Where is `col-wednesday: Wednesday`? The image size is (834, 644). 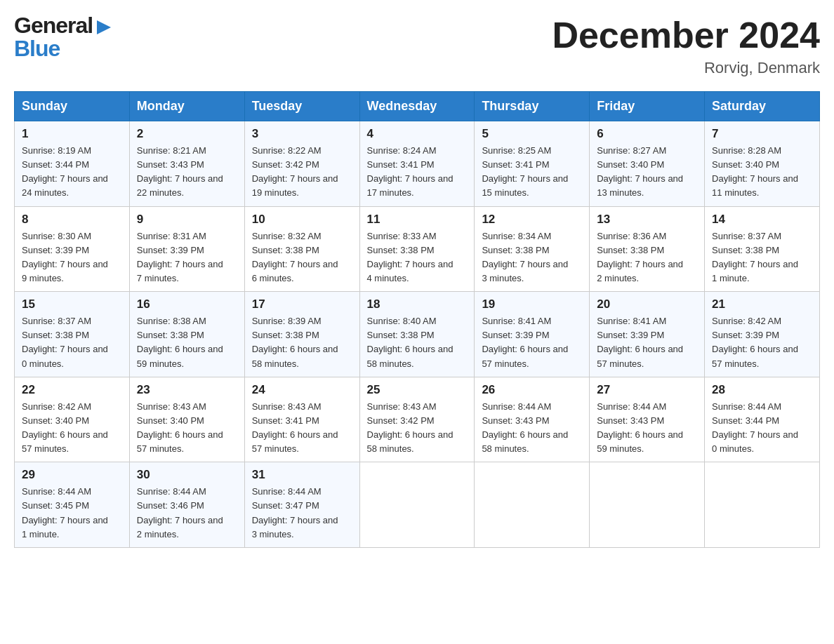 col-wednesday: Wednesday is located at coordinates (417, 107).